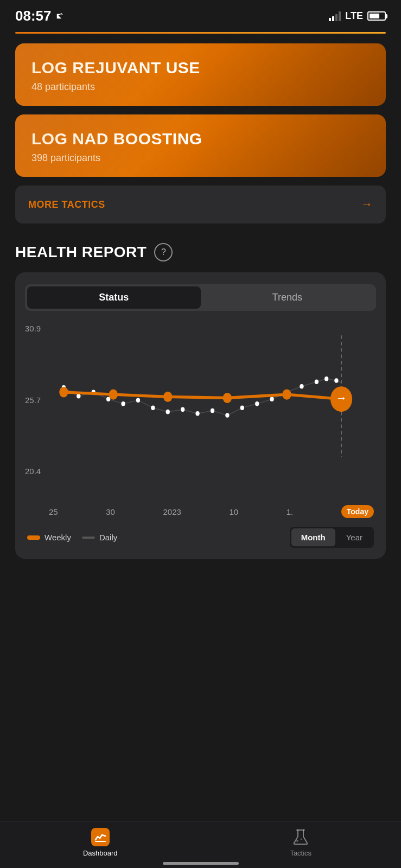  What do you see at coordinates (201, 145) in the screenshot?
I see `tactic-card-nad: LOG NAD BOOSTING 398 participants` at bounding box center [201, 145].